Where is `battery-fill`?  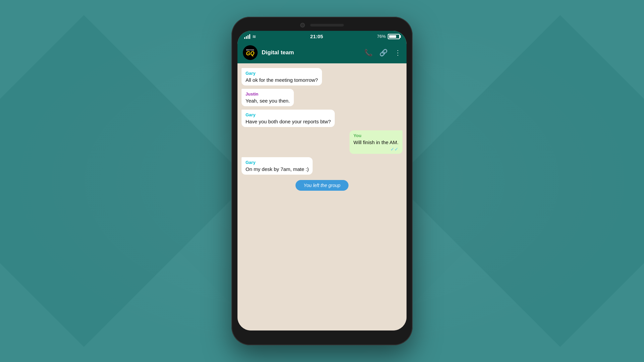 battery-fill is located at coordinates (392, 37).